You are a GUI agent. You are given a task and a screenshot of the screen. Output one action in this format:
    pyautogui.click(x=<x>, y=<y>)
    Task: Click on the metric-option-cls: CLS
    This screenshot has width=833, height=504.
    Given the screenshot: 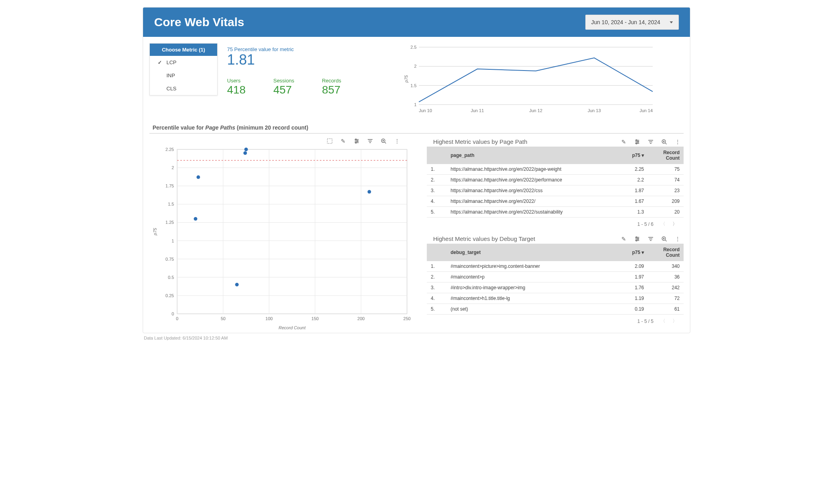 What is the action you would take?
    pyautogui.click(x=183, y=89)
    